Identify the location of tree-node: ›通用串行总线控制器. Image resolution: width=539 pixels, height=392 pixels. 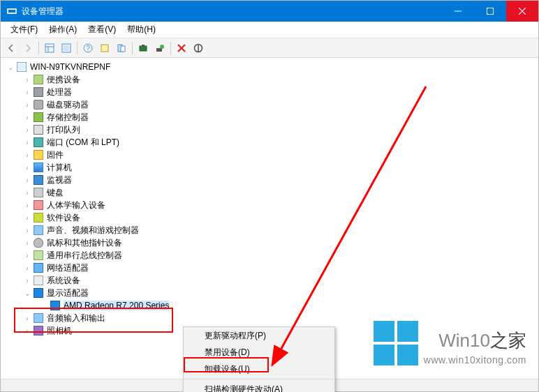
(270, 255).